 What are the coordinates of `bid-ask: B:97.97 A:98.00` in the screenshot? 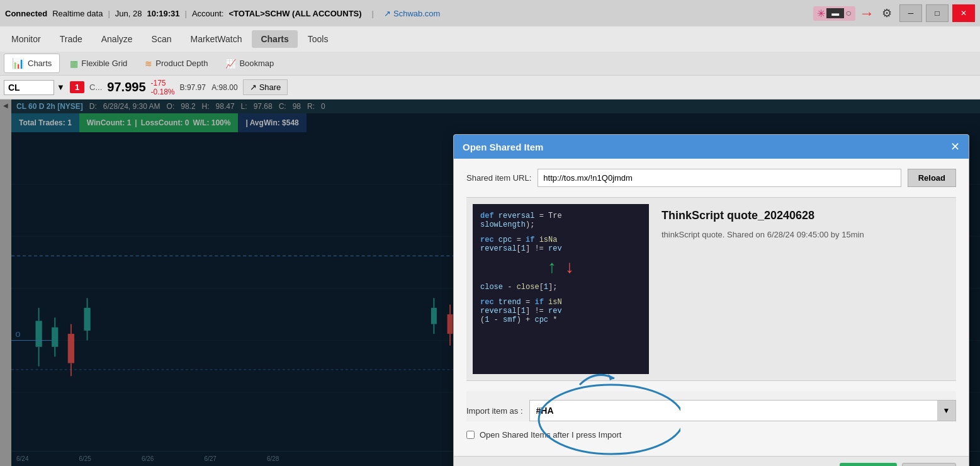 It's located at (209, 88).